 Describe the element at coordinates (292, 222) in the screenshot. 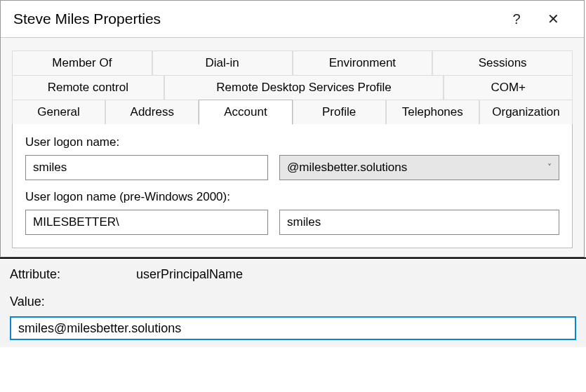

I see `pre-windows-row` at that location.